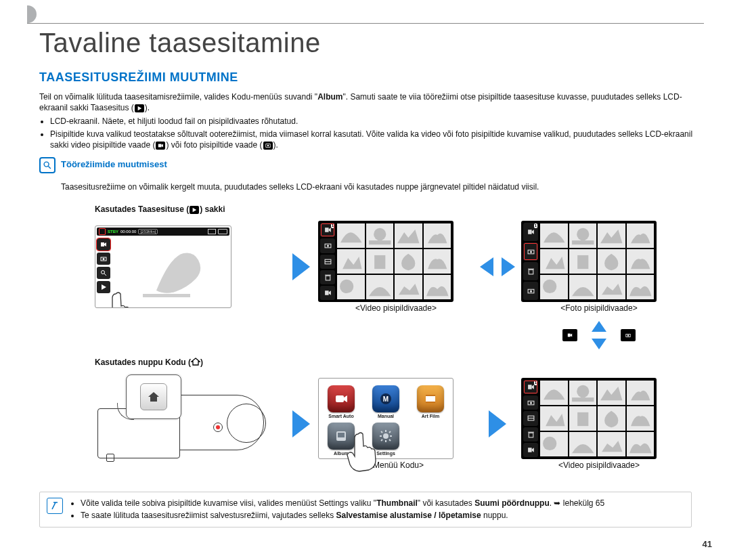 Image resolution: width=731 pixels, height=560 pixels. What do you see at coordinates (104, 244) in the screenshot?
I see `video-mode-tab` at bounding box center [104, 244].